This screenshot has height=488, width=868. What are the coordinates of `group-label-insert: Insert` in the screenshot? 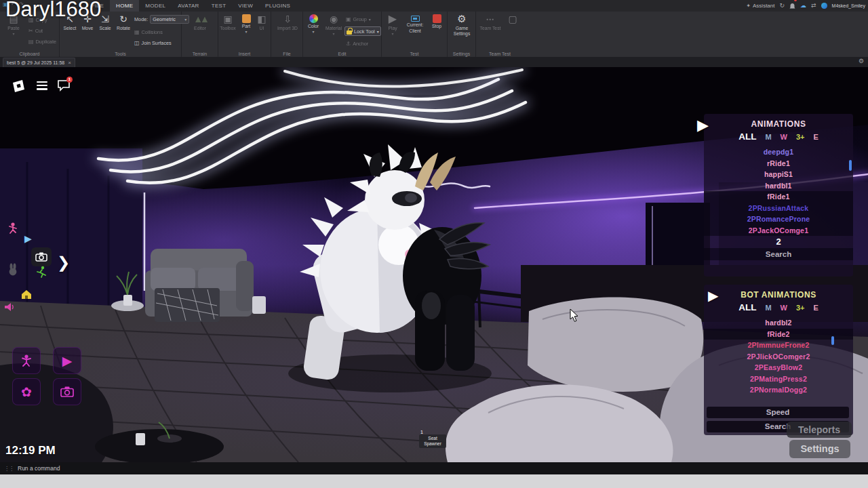 It's located at (244, 54).